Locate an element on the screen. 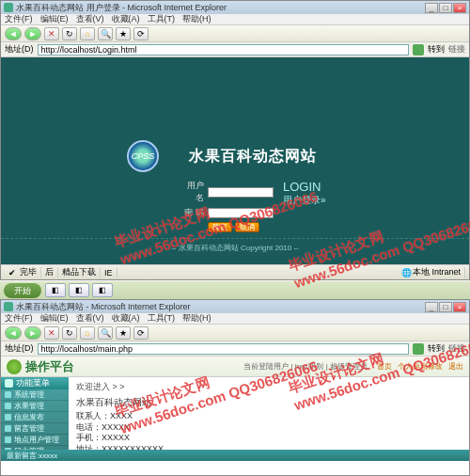 Image resolution: width=470 pixels, height=476 pixels. phone-row: 电话：XXXXX is located at coordinates (269, 428).